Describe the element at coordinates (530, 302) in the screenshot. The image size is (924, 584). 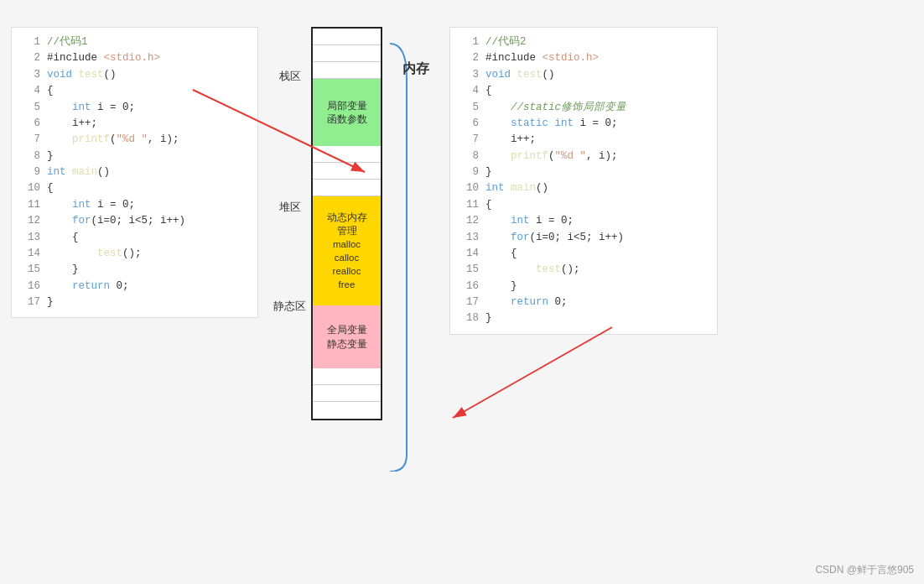
I see `token: return` at that location.